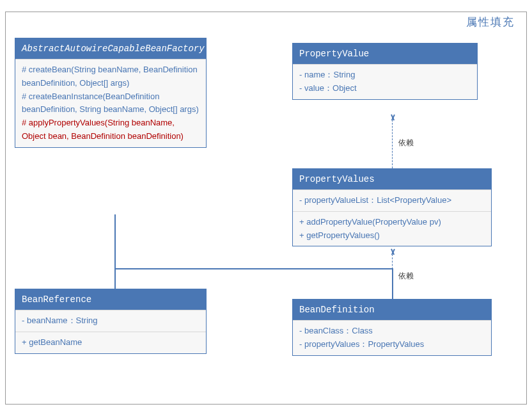  What do you see at coordinates (111, 321) in the screenshot?
I see `class-bean-reference: BeanReference - beanName：String + getBea…` at bounding box center [111, 321].